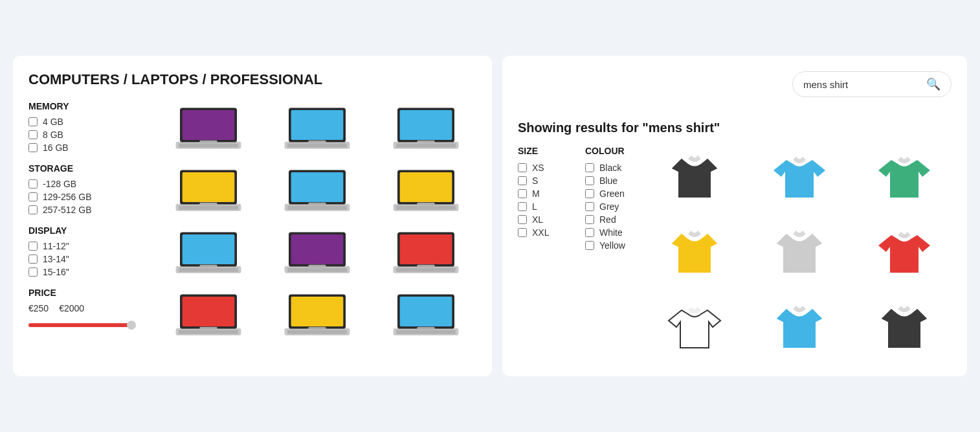  Describe the element at coordinates (93, 184) in the screenshot. I see `storage-option: -128 GB` at that location.